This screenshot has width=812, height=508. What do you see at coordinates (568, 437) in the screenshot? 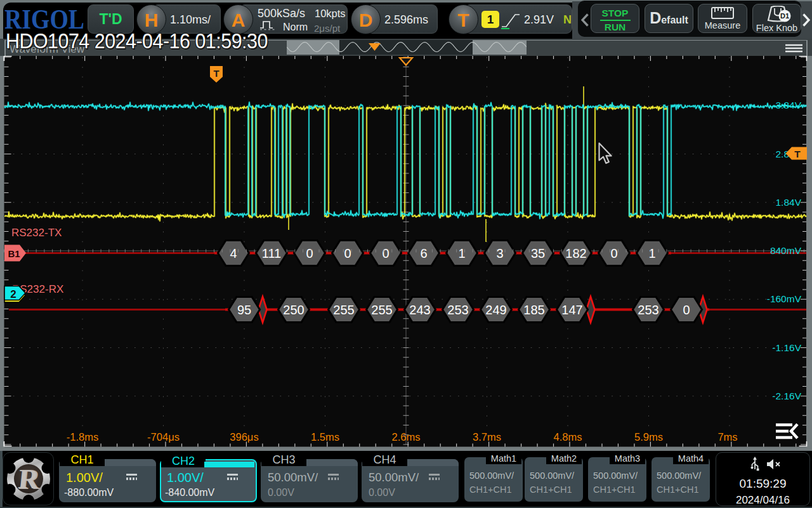
I see `svg-text: 4.8ms` at bounding box center [568, 437].